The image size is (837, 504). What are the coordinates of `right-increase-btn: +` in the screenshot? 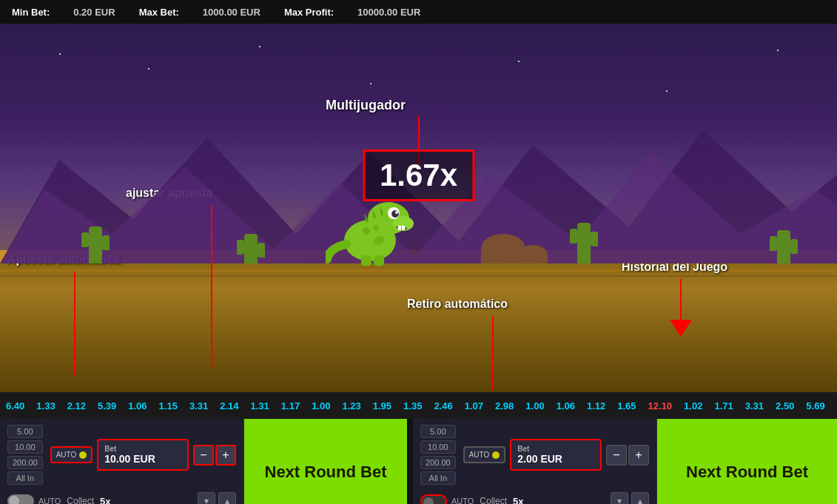 It's located at (639, 455).